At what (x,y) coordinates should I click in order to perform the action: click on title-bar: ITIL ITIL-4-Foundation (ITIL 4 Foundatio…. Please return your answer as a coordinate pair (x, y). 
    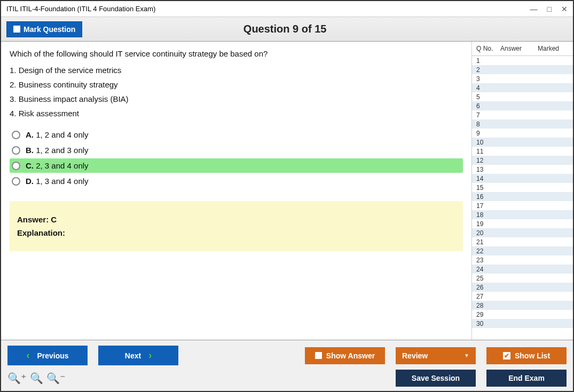
    Looking at the image, I should click on (287, 9).